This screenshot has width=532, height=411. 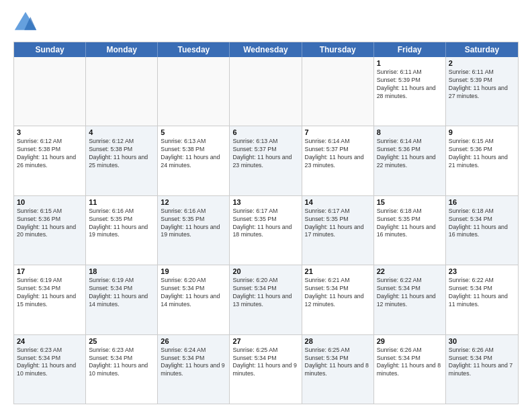 What do you see at coordinates (265, 271) in the screenshot?
I see `day-number: 20` at bounding box center [265, 271].